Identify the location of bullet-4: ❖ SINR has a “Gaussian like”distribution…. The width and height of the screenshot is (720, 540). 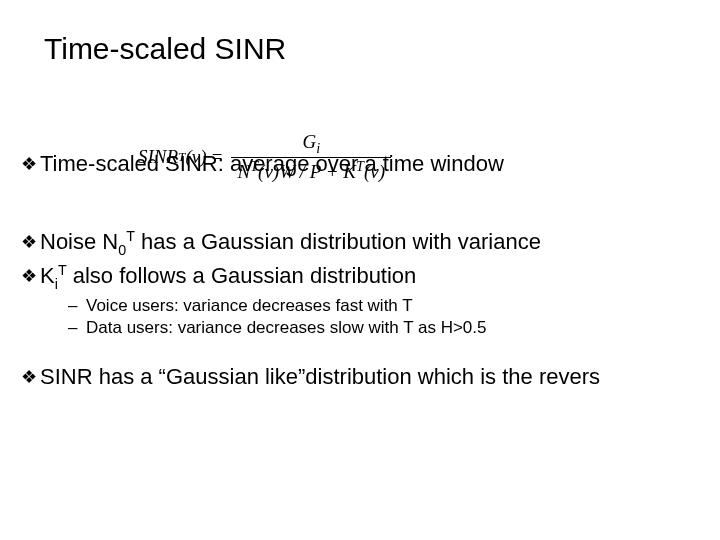
(369, 377).